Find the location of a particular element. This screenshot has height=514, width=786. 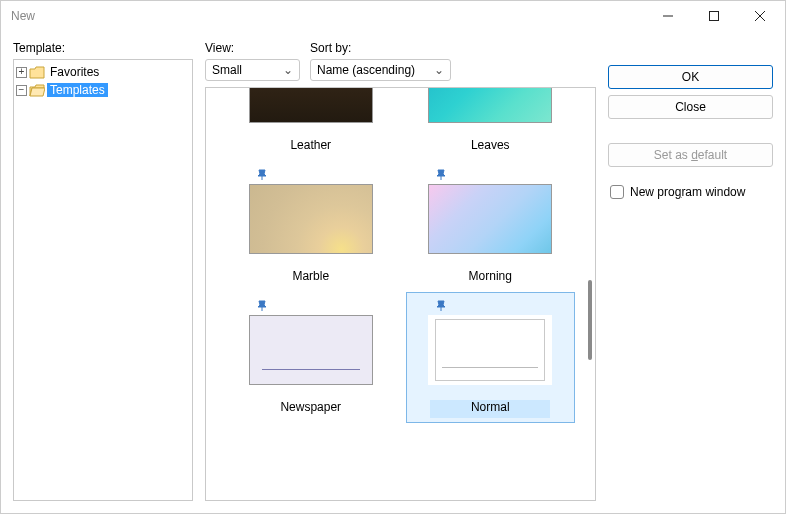

set-default-button: Set as default is located at coordinates (690, 155).